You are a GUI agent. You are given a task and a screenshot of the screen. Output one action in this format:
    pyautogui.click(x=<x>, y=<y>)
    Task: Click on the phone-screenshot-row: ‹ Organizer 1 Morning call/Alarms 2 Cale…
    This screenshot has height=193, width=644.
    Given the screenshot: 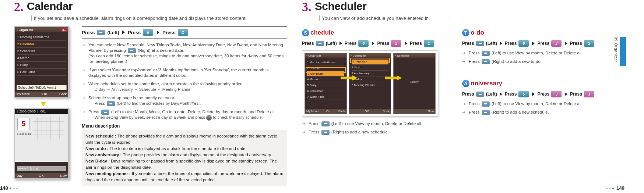 What is the action you would take?
    pyautogui.click(x=370, y=83)
    